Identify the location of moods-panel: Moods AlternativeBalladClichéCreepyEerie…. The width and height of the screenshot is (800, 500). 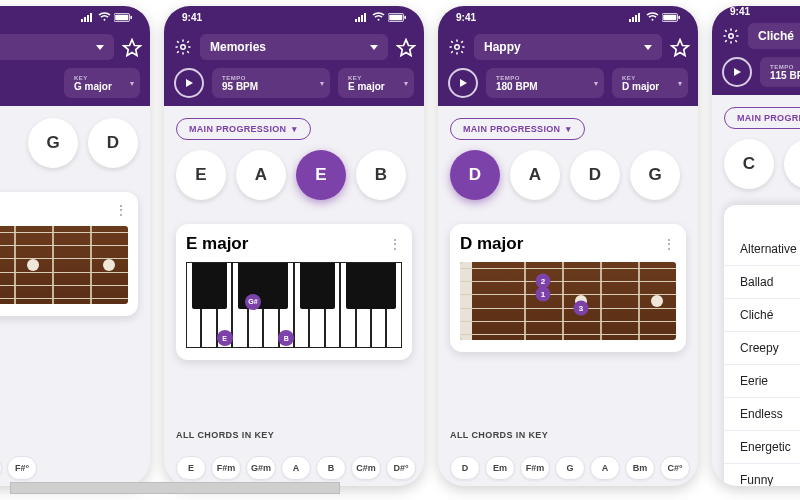
(762, 346).